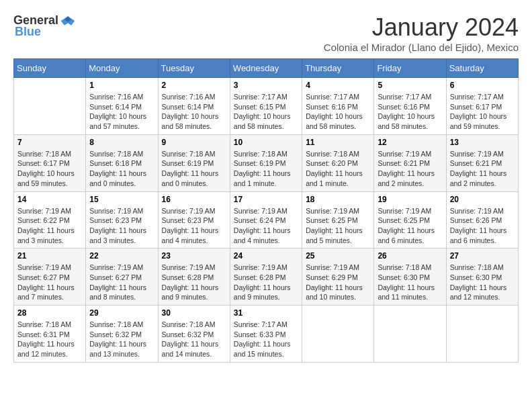 This screenshot has width=532, height=411. What do you see at coordinates (68, 21) in the screenshot?
I see `logo-icon` at bounding box center [68, 21].